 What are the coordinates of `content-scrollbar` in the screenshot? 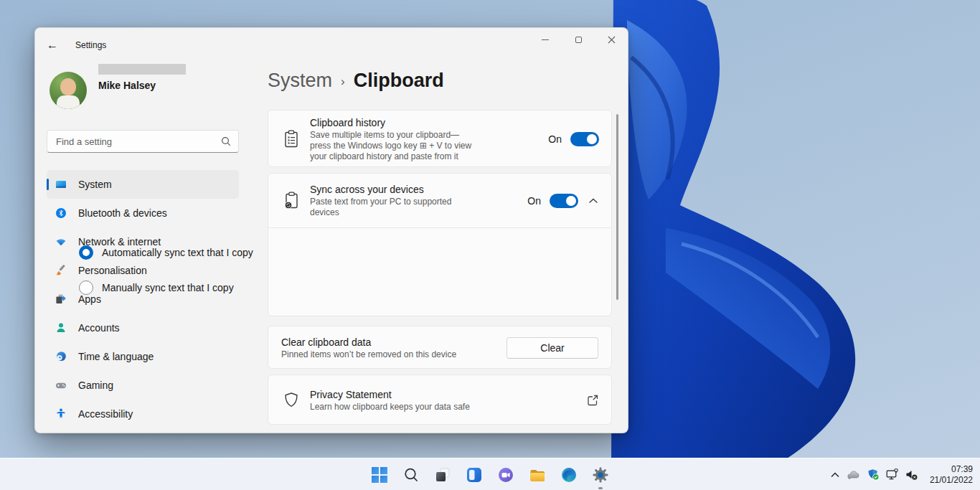 It's located at (617, 207).